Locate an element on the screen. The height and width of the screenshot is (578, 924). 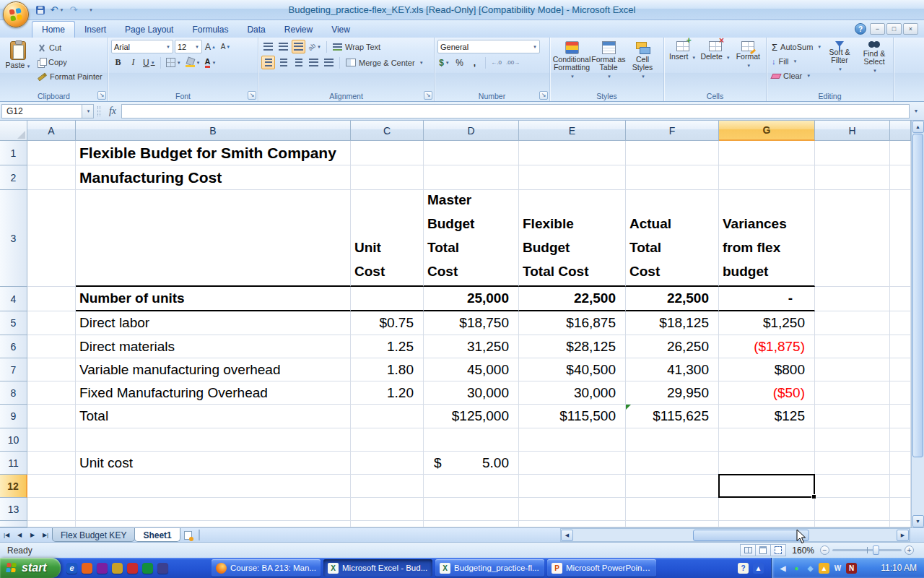
row-header-6: 6 is located at coordinates (14, 347).